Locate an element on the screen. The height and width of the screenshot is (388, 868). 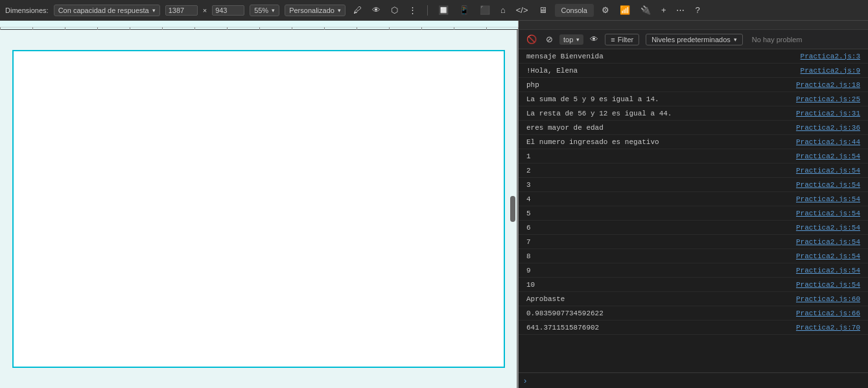
zoom-dropdown: 55% ▾ is located at coordinates (264, 10).